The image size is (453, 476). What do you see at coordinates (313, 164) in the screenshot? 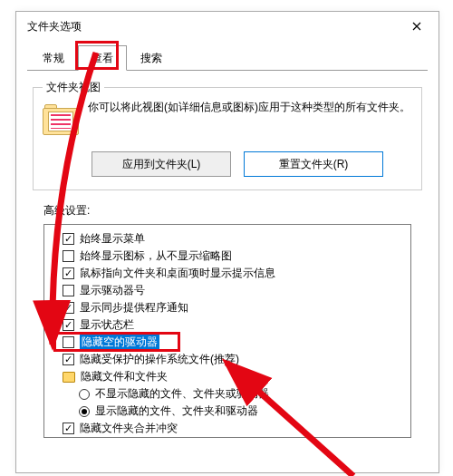
I see `reset-folders-button: 重置文件夹(R)` at bounding box center [313, 164].